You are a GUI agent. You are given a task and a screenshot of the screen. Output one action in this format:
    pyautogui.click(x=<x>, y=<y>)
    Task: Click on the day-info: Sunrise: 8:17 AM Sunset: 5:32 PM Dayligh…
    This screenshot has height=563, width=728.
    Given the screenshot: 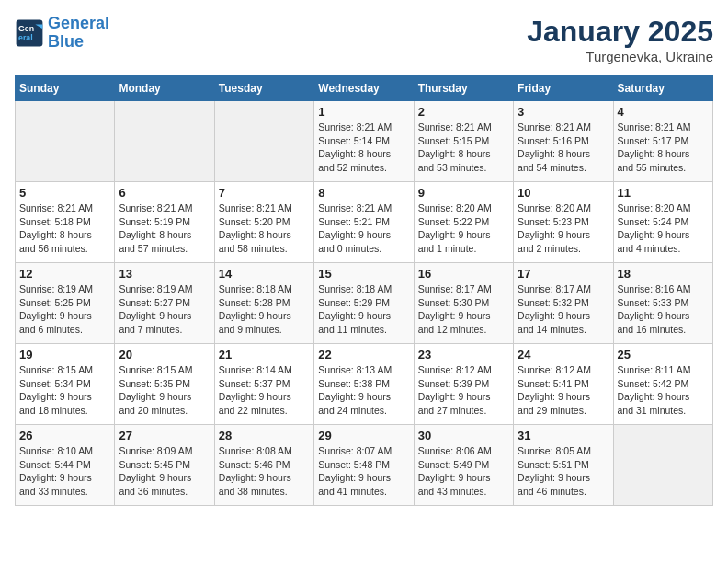 What is the action you would take?
    pyautogui.click(x=563, y=309)
    